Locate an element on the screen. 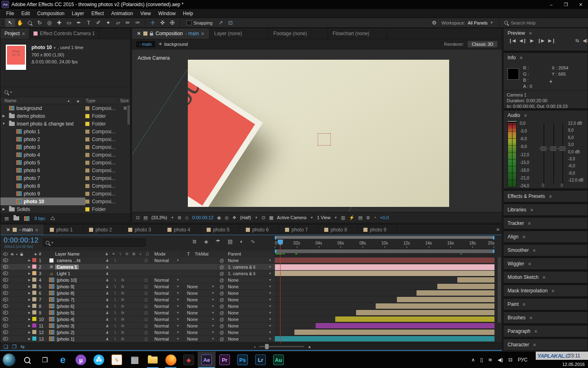 The height and width of the screenshot is (368, 588). start-button is located at coordinates (9, 360).